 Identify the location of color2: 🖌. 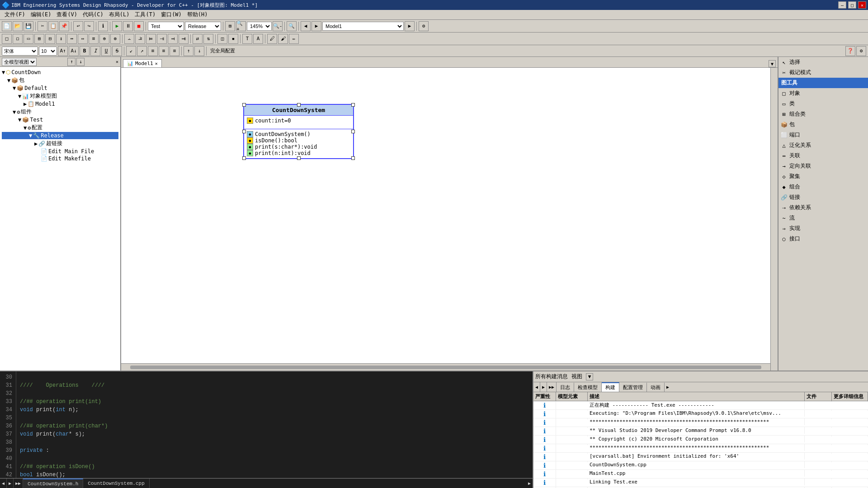
(283, 39).